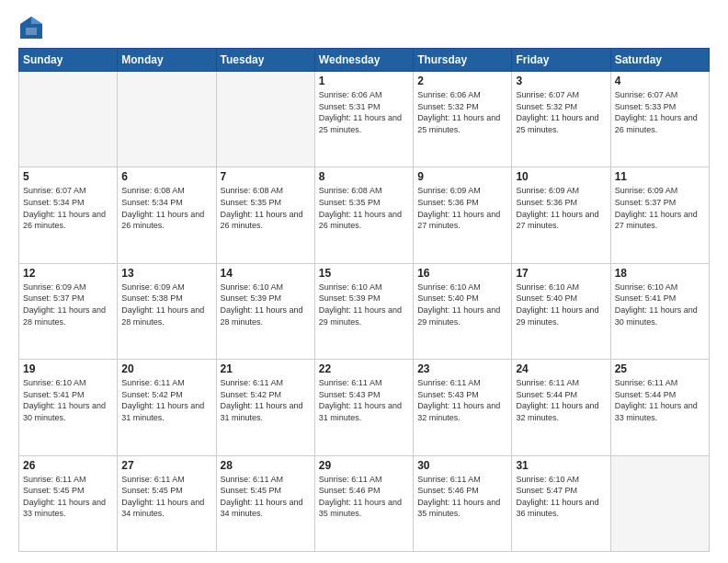 The height and width of the screenshot is (563, 728). What do you see at coordinates (364, 81) in the screenshot?
I see `day-number: 1` at bounding box center [364, 81].